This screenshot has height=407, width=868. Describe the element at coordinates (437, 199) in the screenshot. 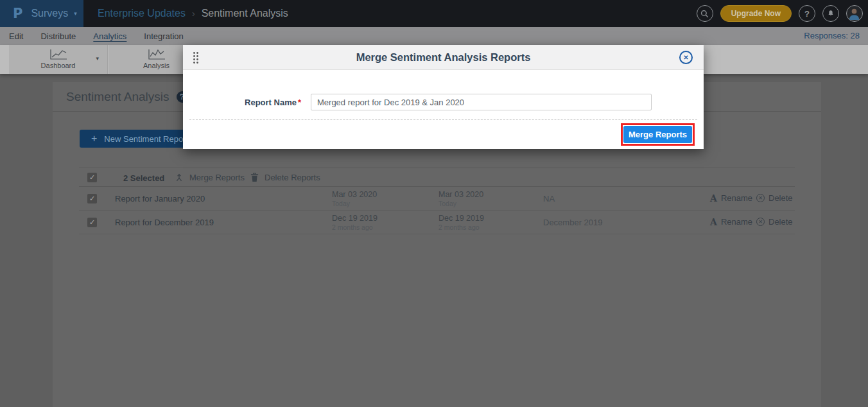

I see `table-row: ✓ Report for January 2020 Mar 03 2020 To…` at that location.